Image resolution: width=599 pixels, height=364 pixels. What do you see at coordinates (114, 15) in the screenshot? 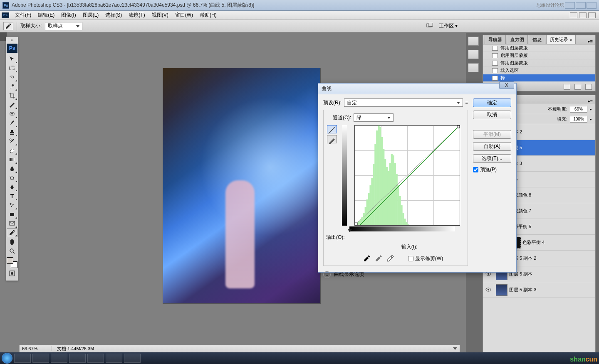
I see `menu-select: 选择(S)` at bounding box center [114, 15].